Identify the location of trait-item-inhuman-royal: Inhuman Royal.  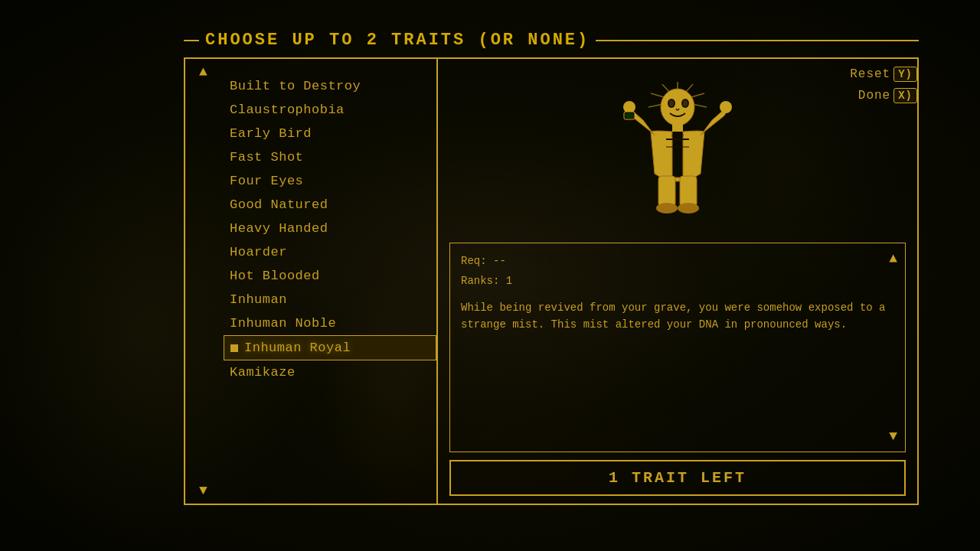
(330, 347).